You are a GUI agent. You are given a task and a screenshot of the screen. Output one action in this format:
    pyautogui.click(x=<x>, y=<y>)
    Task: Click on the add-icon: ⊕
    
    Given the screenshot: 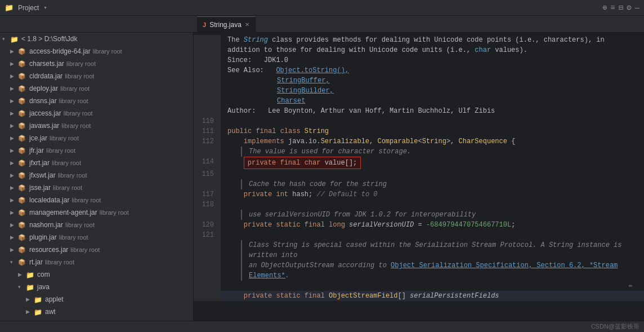 What is the action you would take?
    pyautogui.click(x=605, y=8)
    